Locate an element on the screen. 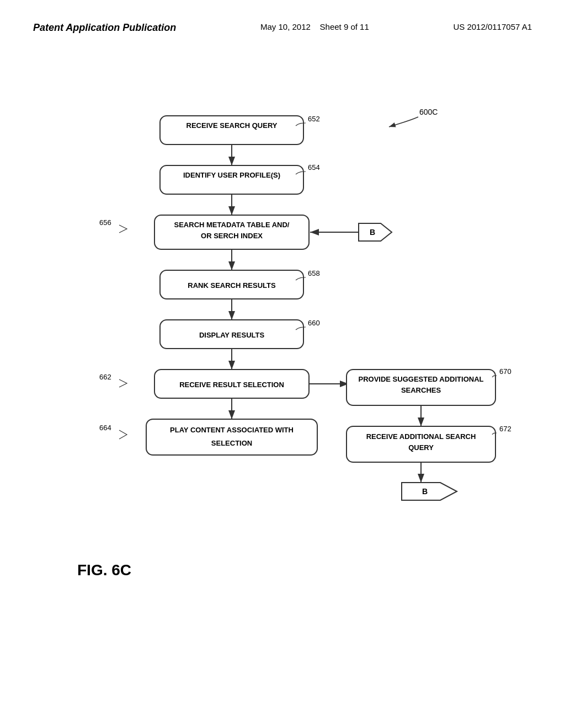  connector-B-out-label: B is located at coordinates (425, 491).